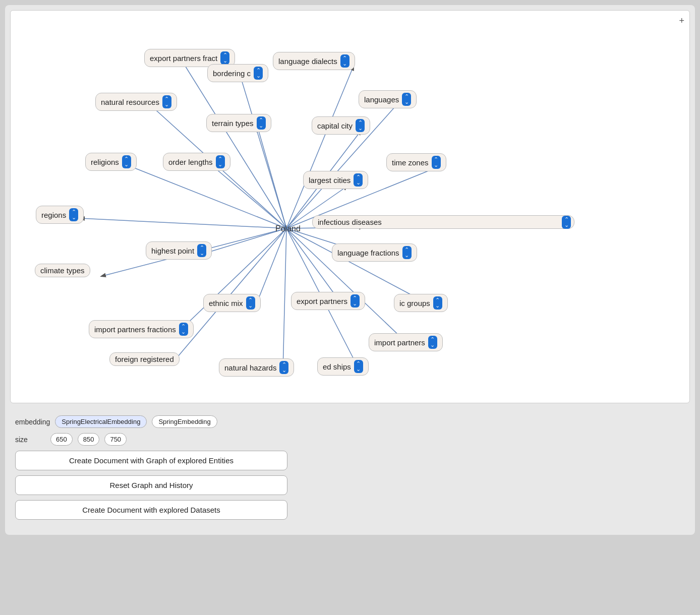 This screenshot has width=700, height=615. Describe the element at coordinates (284, 367) in the screenshot. I see `node-btn-natural-hazards: ⌃⌄` at that location.